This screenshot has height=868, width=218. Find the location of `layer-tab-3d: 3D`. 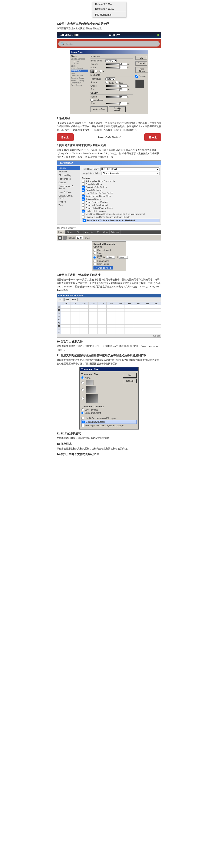

layer-tab-3d: 3D is located at coordinates (98, 232).